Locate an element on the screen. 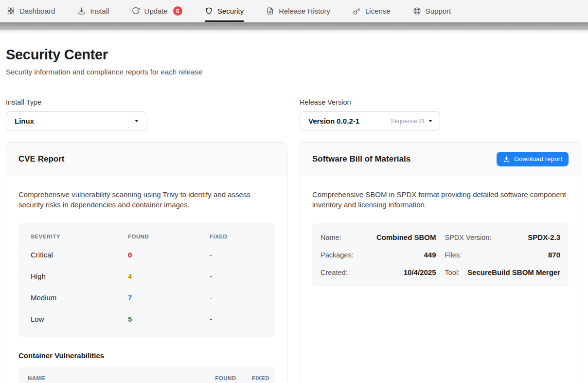  page-subtitle: Security information and compliance repo… is located at coordinates (294, 72).